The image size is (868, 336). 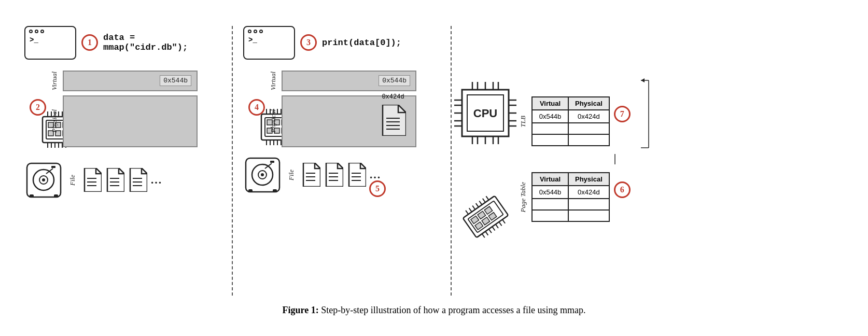 I want to click on virtual-label-middle: Virtual, so click(x=273, y=81).